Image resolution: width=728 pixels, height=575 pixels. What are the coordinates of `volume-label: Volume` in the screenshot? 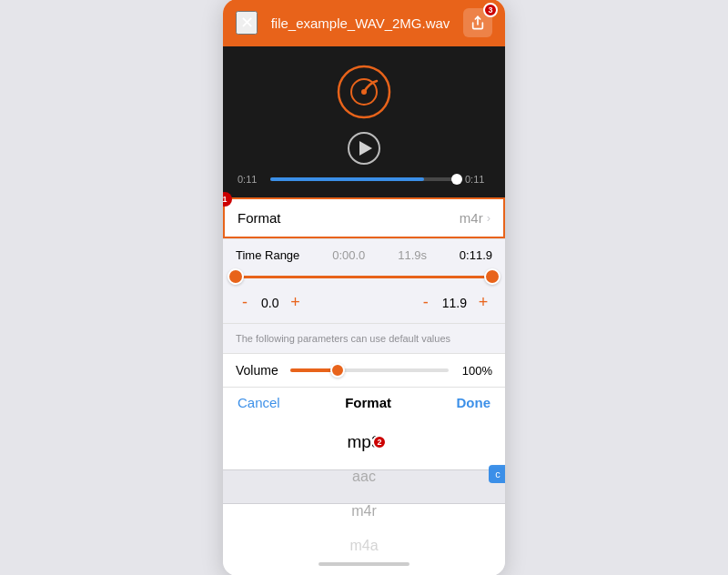 It's located at (258, 370).